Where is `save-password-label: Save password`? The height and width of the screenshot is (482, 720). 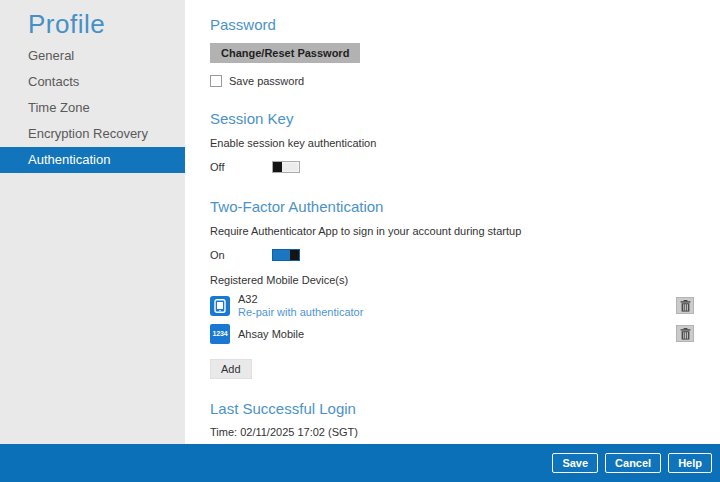
save-password-label: Save password is located at coordinates (266, 81).